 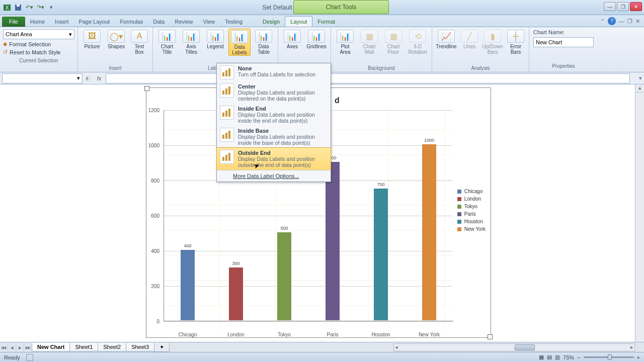 I want to click on name-box: ▾, so click(x=42, y=78).